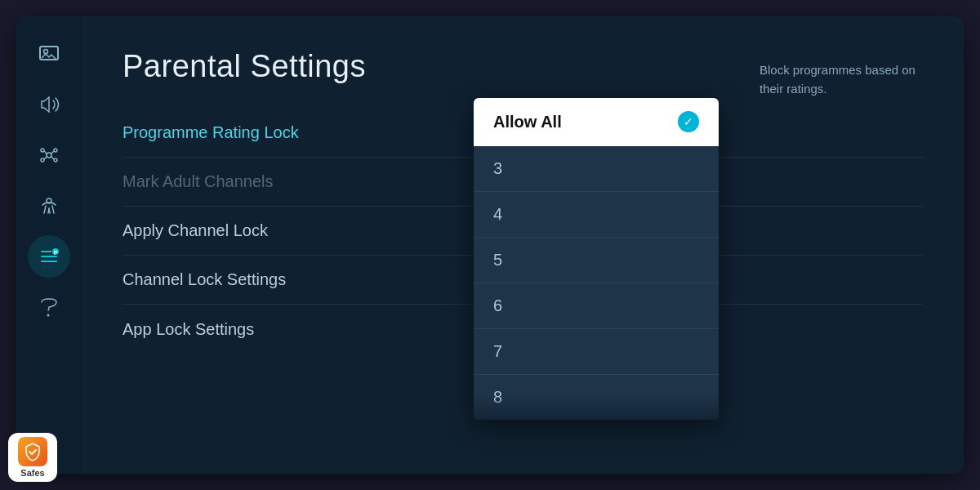 The image size is (980, 490). What do you see at coordinates (33, 452) in the screenshot?
I see `safes-logo-icon` at bounding box center [33, 452].